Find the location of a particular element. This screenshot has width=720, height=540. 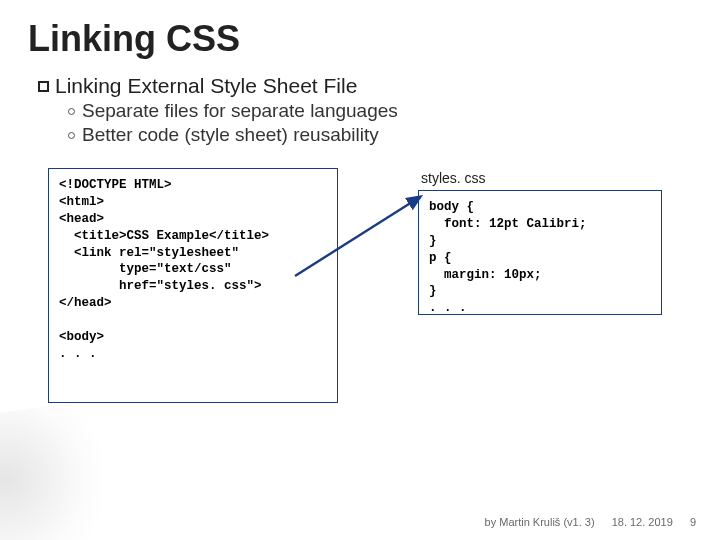

bullet-level1: Linking External Style Sheet File is located at coordinates (360, 86).